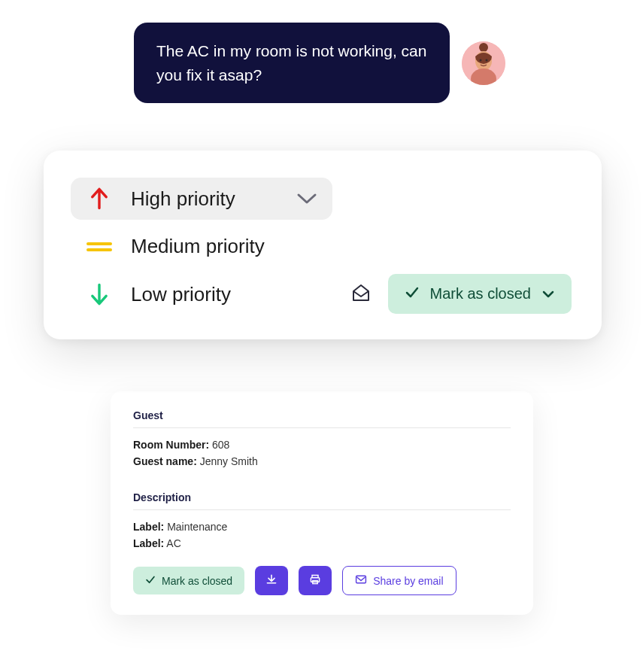 Image resolution: width=643 pixels, height=672 pixels. I want to click on label-row: Label: AC, so click(322, 543).